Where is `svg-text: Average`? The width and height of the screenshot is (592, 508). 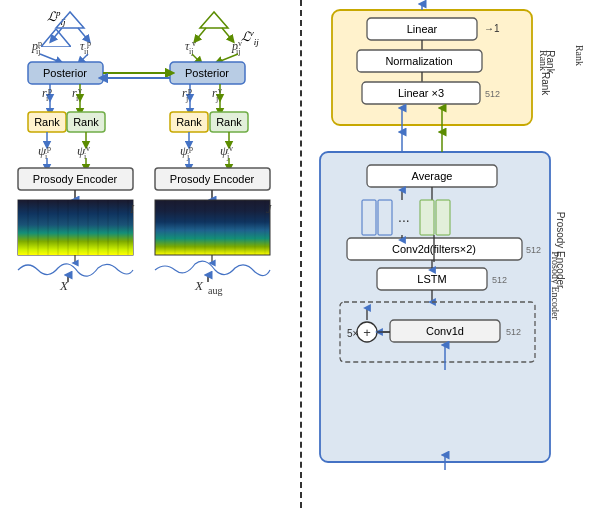 svg-text: Average is located at coordinates (432, 176).